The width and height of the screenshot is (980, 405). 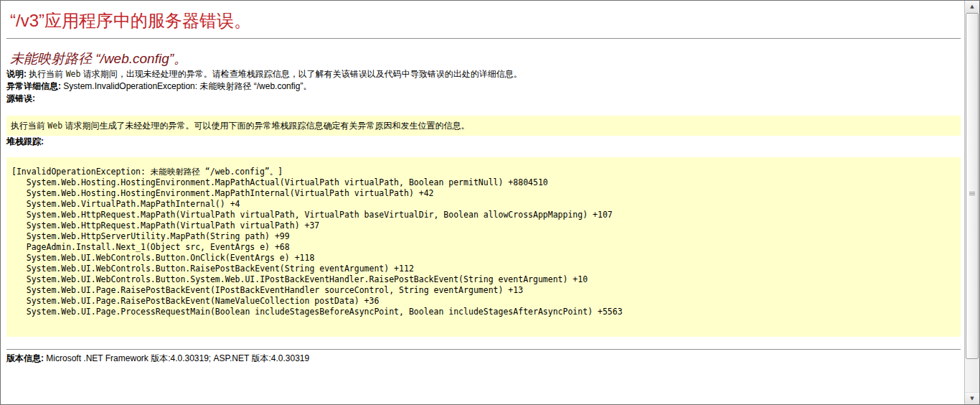 What do you see at coordinates (484, 142) in the screenshot?
I see `stack-trace-heading: 堆栈跟踪:` at bounding box center [484, 142].